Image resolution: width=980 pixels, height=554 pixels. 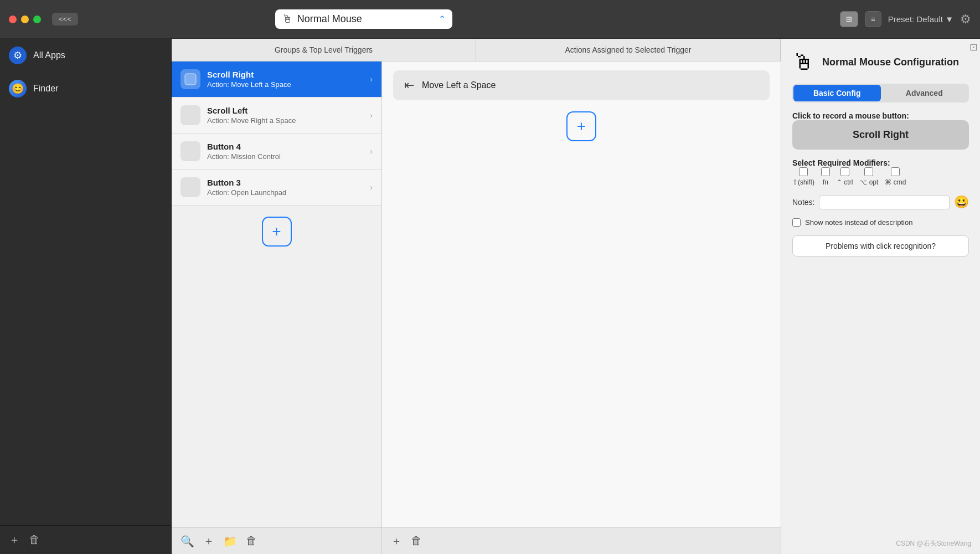 I want to click on delete-app-button: 🗑, so click(x=34, y=540).